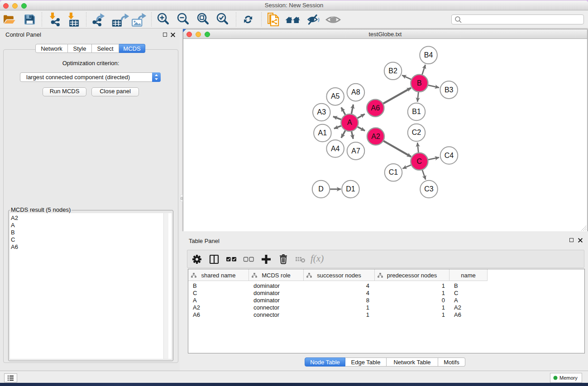 Image resolution: width=588 pixels, height=386 pixels. Describe the element at coordinates (322, 112) in the screenshot. I see `svg-text: A3` at that location.